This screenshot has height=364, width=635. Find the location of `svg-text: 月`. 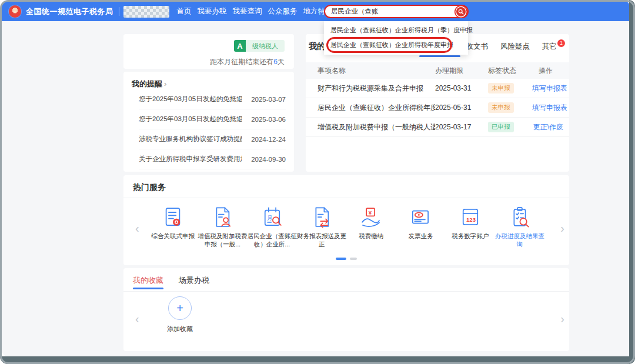

svg-text: 月 is located at coordinates (270, 218).